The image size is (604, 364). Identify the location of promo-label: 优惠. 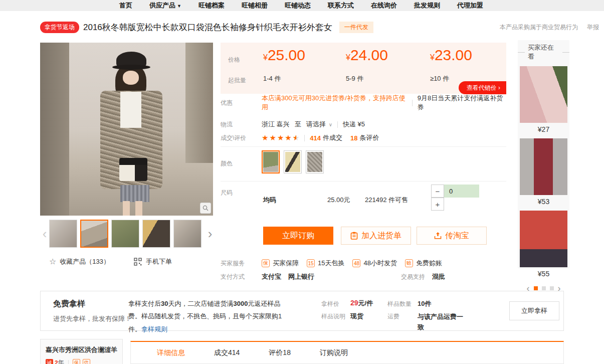
(241, 103).